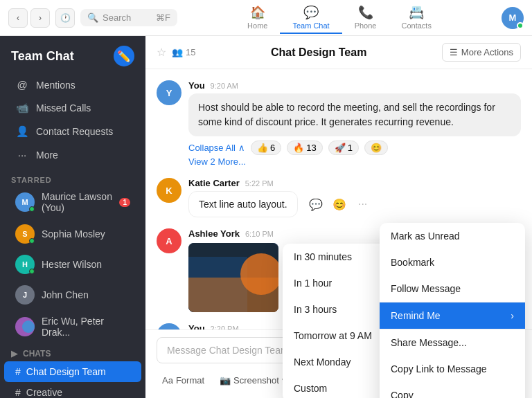  Describe the element at coordinates (129, 18) in the screenshot. I see `search-bar: 🔍 Search ⌘F` at that location.